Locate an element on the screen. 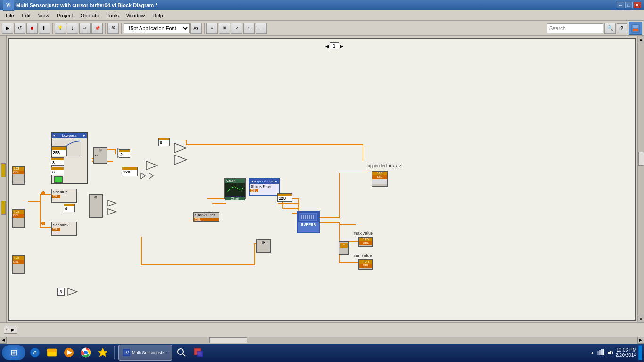 This screenshot has width=644, height=362. comparator-right-large is located at coordinates (181, 148).